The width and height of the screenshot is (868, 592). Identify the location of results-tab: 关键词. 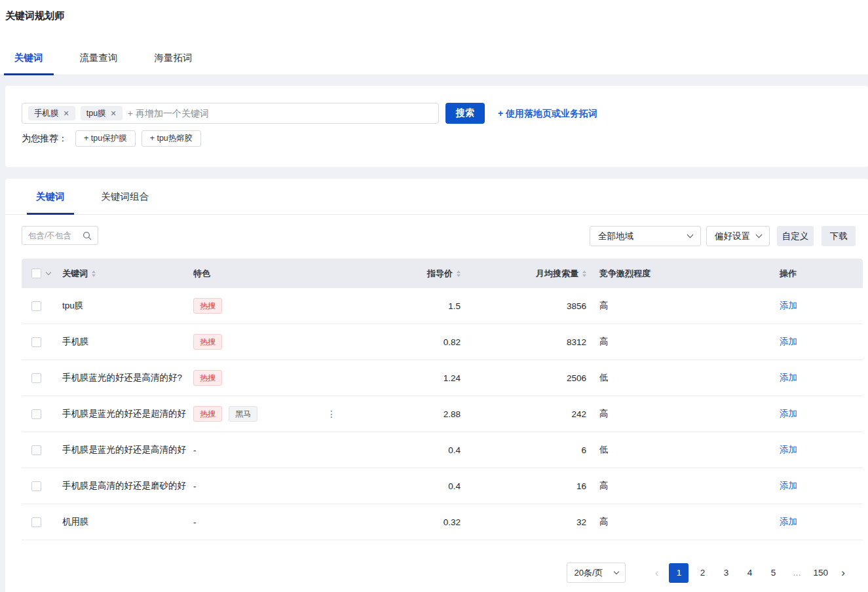
(50, 196).